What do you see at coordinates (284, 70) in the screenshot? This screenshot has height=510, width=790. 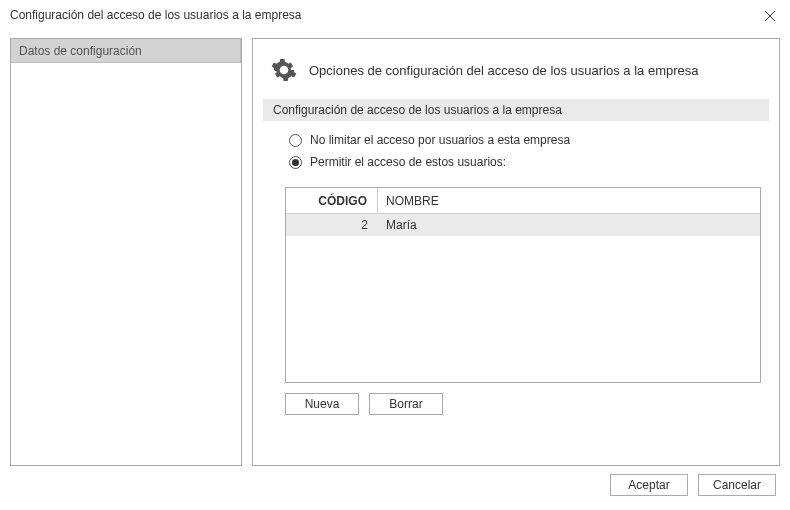 I see `gear-icon` at bounding box center [284, 70].